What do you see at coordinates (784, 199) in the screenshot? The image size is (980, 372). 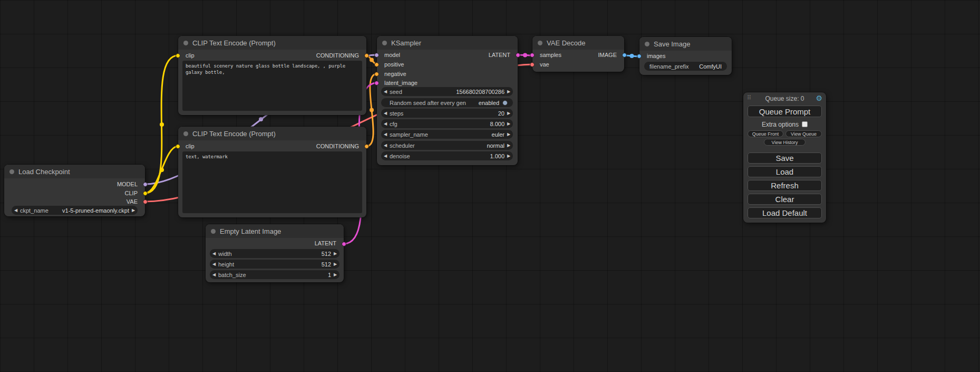 I see `clear-button: Clear` at bounding box center [784, 199].